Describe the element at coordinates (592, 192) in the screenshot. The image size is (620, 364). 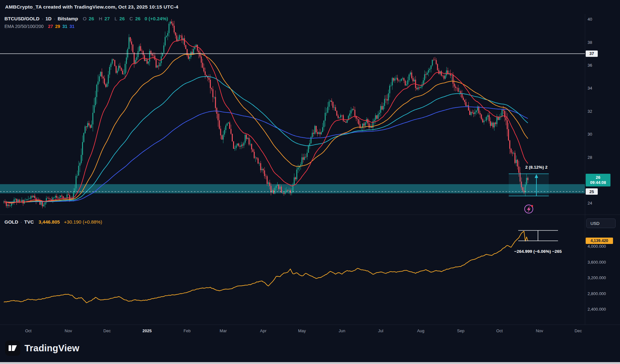
I see `price-badge-dashed: 25` at that location.